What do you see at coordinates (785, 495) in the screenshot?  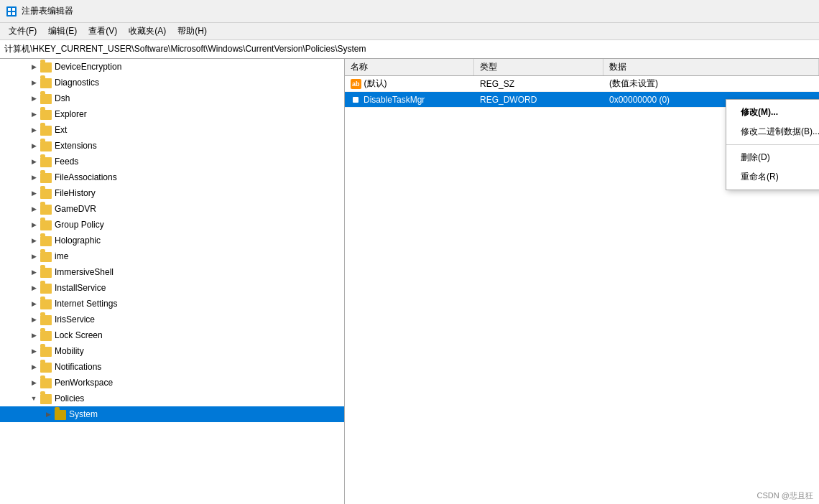 I see `watermark: CSDN @悲且狂` at bounding box center [785, 495].